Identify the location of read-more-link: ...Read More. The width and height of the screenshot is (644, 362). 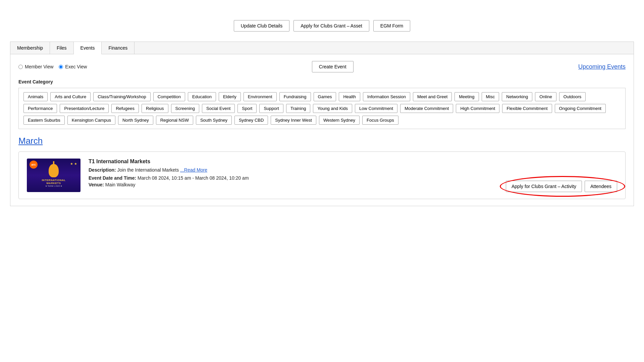
(194, 170).